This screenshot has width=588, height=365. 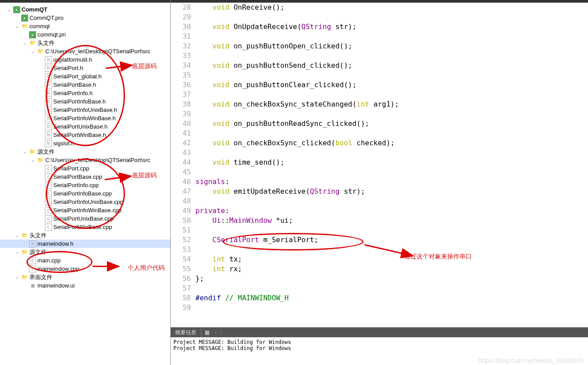 What do you see at coordinates (85, 202) in the screenshot?
I see `tree-item: cSerialPortInfoUnixBase.cpp` at bounding box center [85, 202].